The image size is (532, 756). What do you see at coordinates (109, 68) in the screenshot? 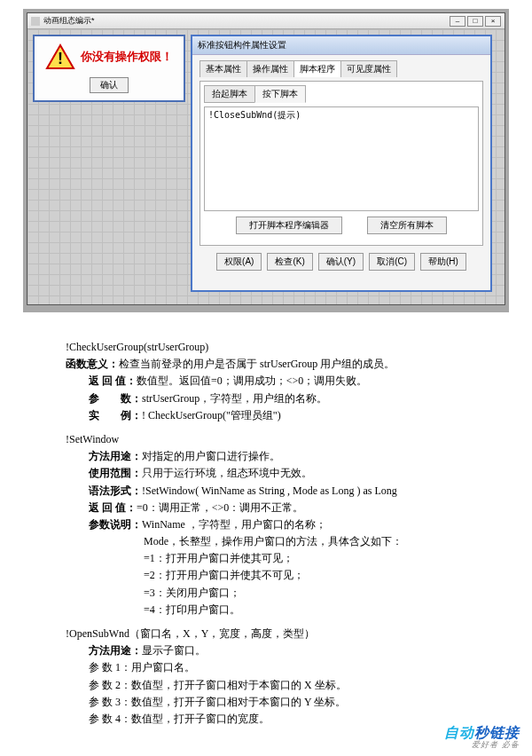
I see `warning-popup: ! 你没有操作权限！ 确认` at bounding box center [109, 68].